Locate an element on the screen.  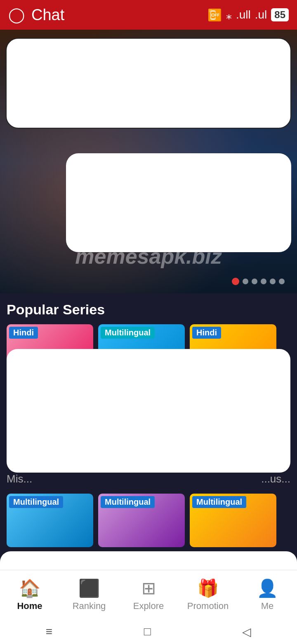
status-bar-left: ◯ Chat is located at coordinates (36, 15).